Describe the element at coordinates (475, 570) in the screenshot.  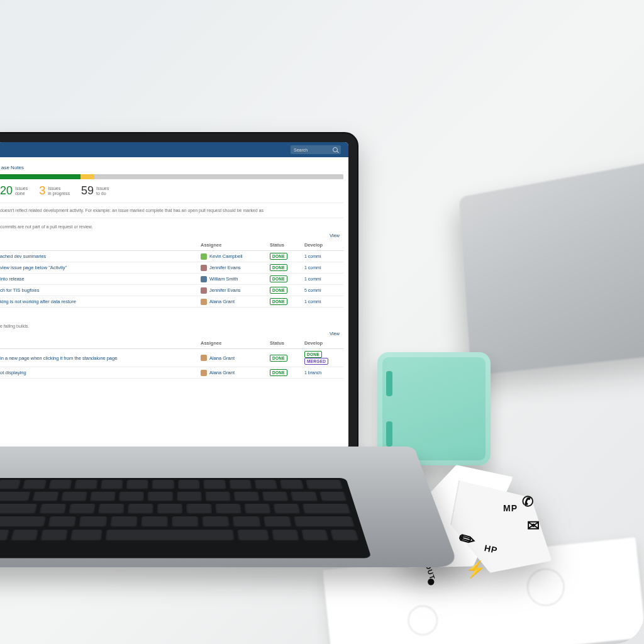
I see `bolt-icon: ⚡` at that location.